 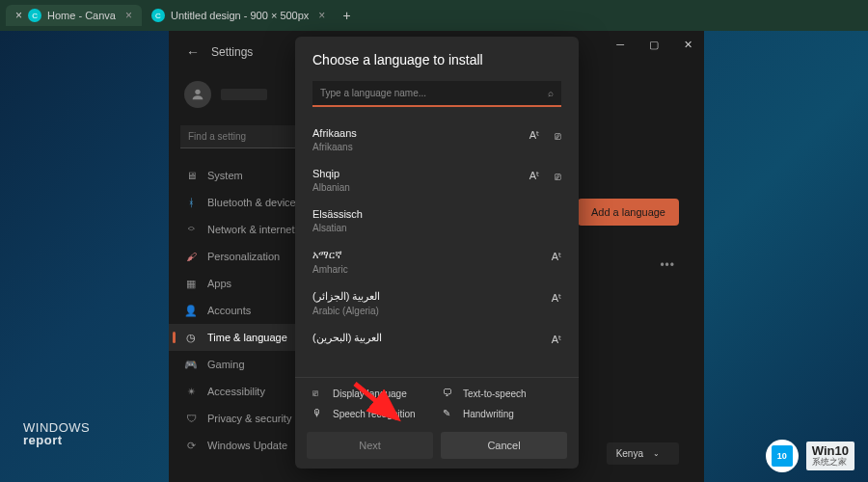 I want to click on clock-globe-icon: ◷, so click(x=191, y=337).